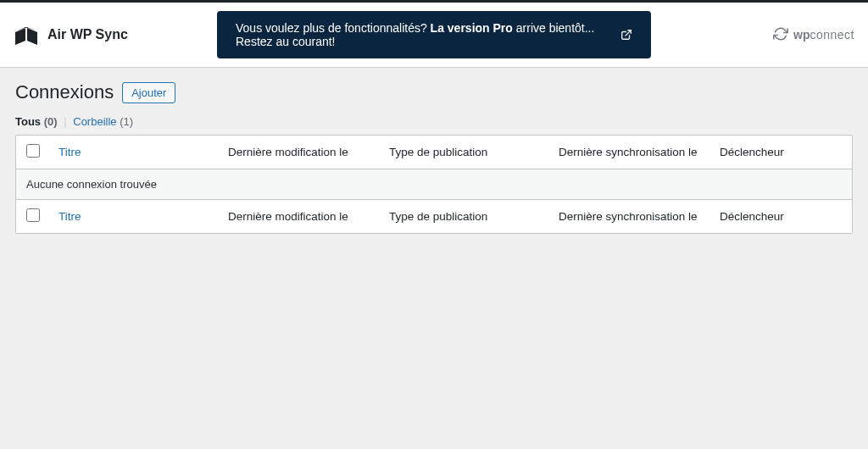  Describe the element at coordinates (33, 151) in the screenshot. I see `select-all-checkbox` at that location.